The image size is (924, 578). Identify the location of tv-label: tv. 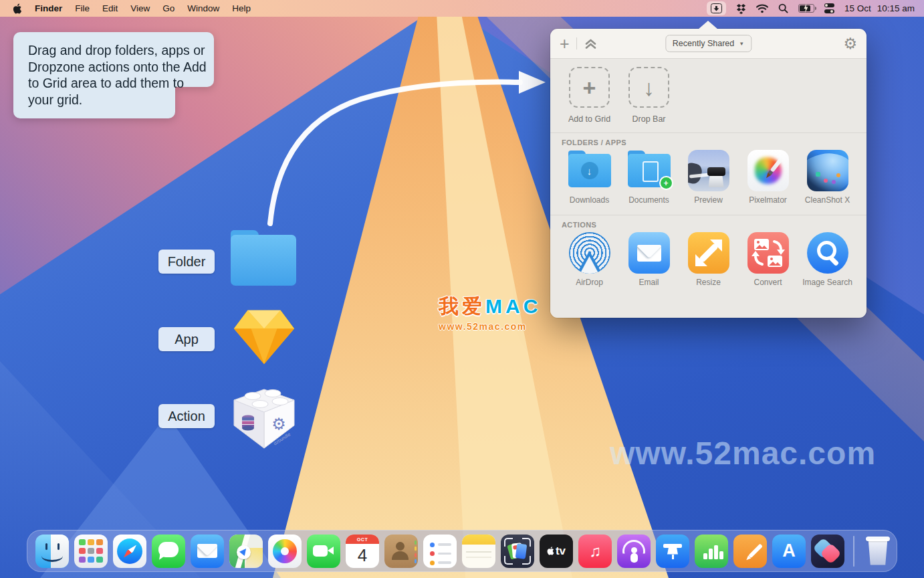
(560, 551).